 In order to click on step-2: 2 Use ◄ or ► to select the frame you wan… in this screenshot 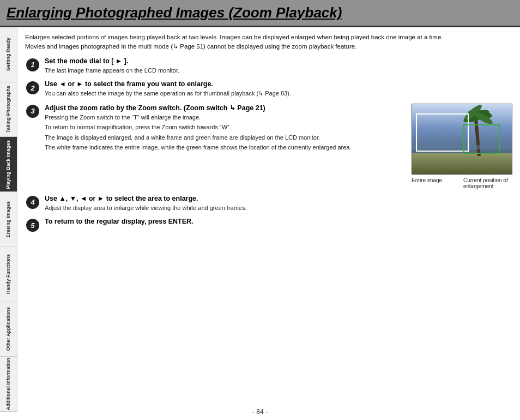, I will do `click(269, 89)`.